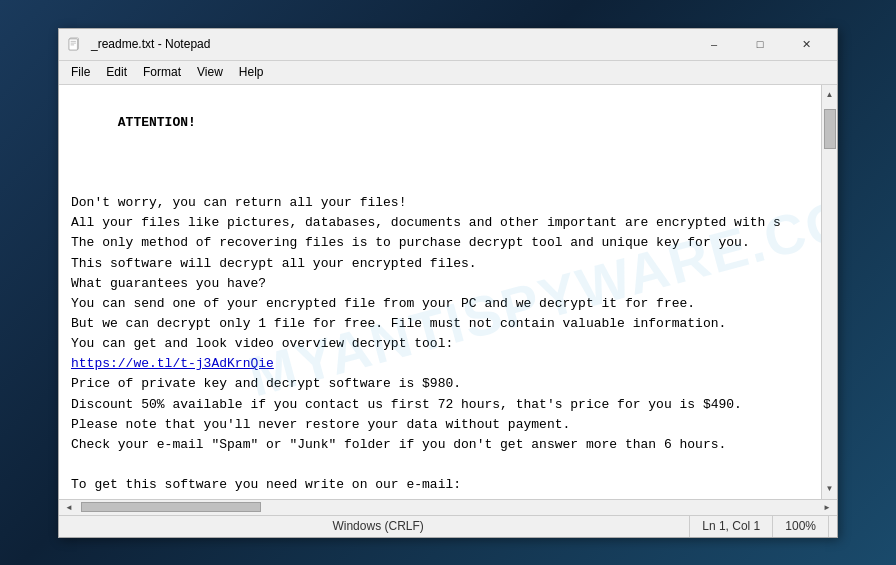  Describe the element at coordinates (116, 72) in the screenshot. I see `menu-edit: Edit` at that location.